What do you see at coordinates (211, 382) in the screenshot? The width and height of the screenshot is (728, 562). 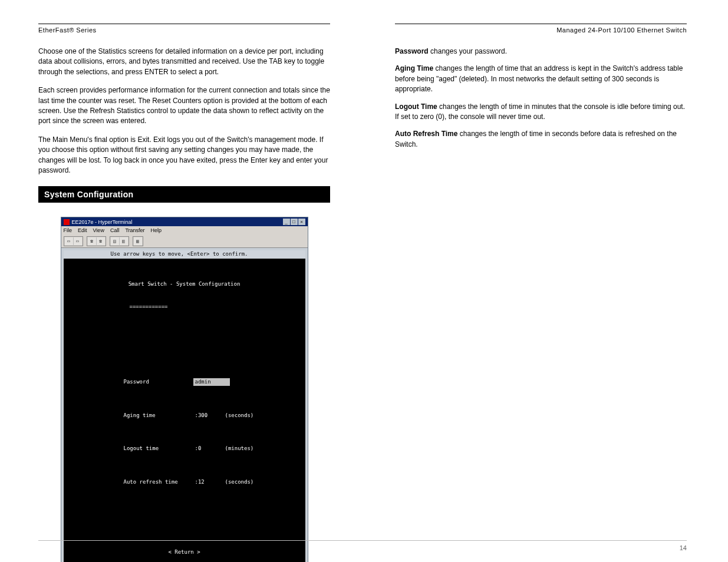 I see `row-password: Password admin` at bounding box center [211, 382].